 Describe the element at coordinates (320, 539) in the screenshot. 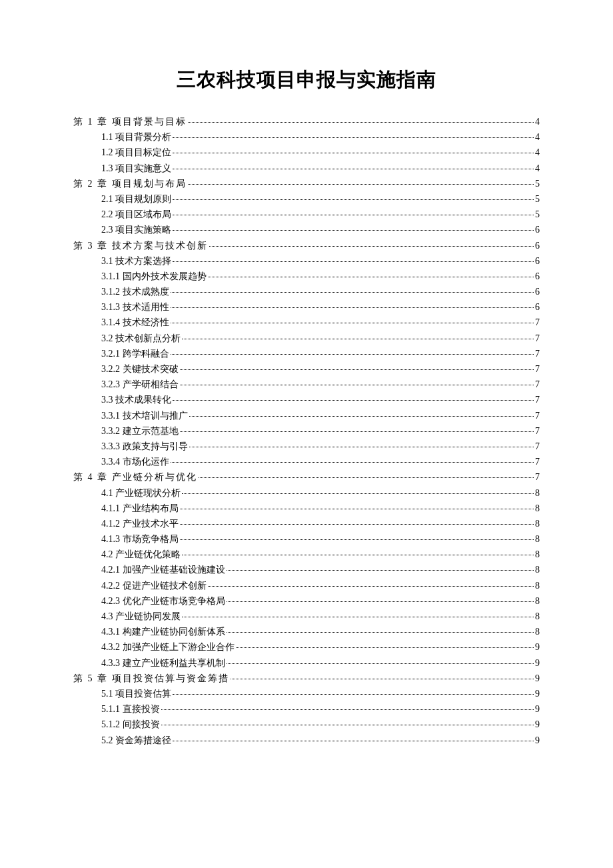

I see `toc-entry: 4.1.3 市场竞争格局8` at that location.